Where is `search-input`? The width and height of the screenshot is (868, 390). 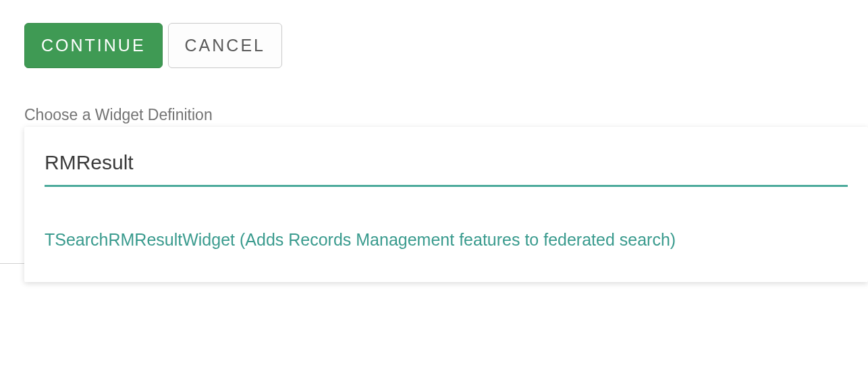
search-input is located at coordinates (446, 167).